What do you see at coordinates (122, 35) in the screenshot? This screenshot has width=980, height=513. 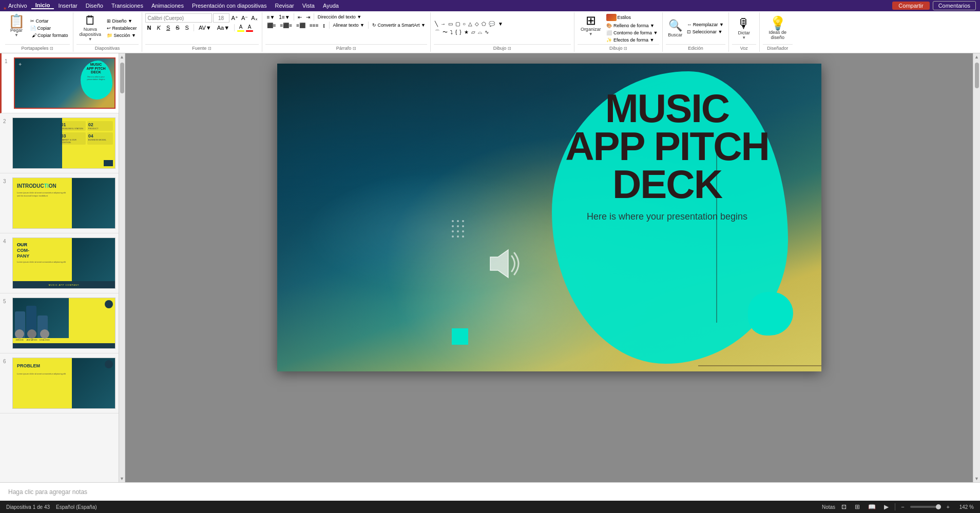 I see `section-button: 📁 Sección ▼` at bounding box center [122, 35].